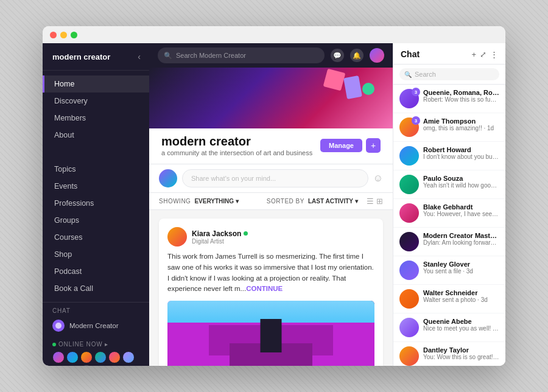 The width and height of the screenshot is (548, 392). I want to click on close-dot, so click(54, 35).